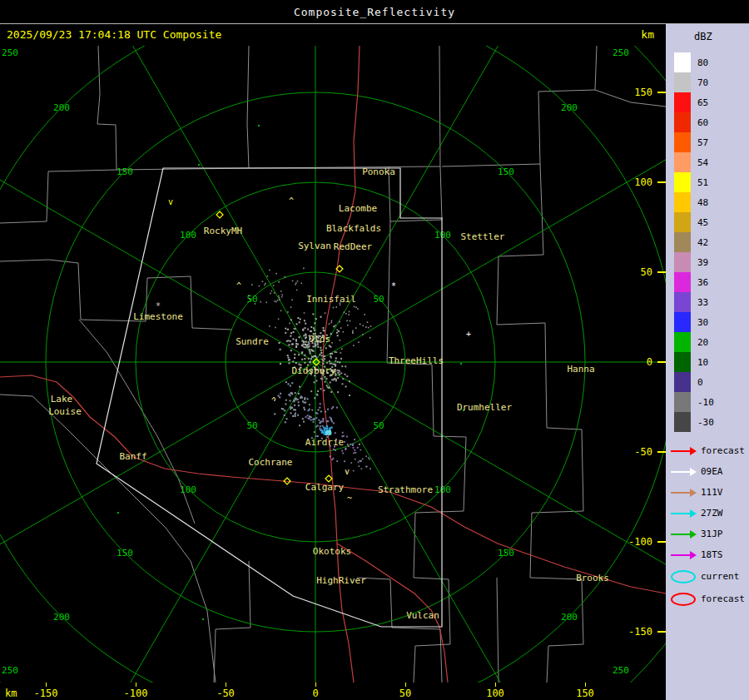 The width and height of the screenshot is (749, 700). Describe the element at coordinates (643, 92) in the screenshot. I see `vertical-axis-tick-label: 150` at that location.